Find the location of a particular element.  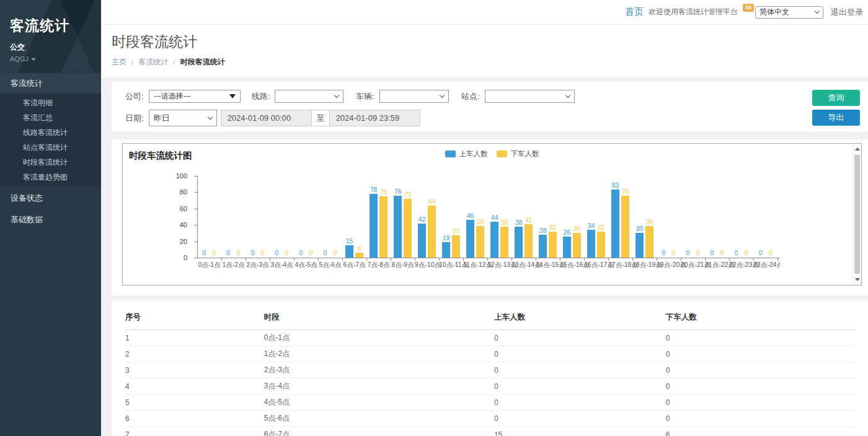

sidebar-item-客流汇总: 客流汇总 is located at coordinates (51, 118).